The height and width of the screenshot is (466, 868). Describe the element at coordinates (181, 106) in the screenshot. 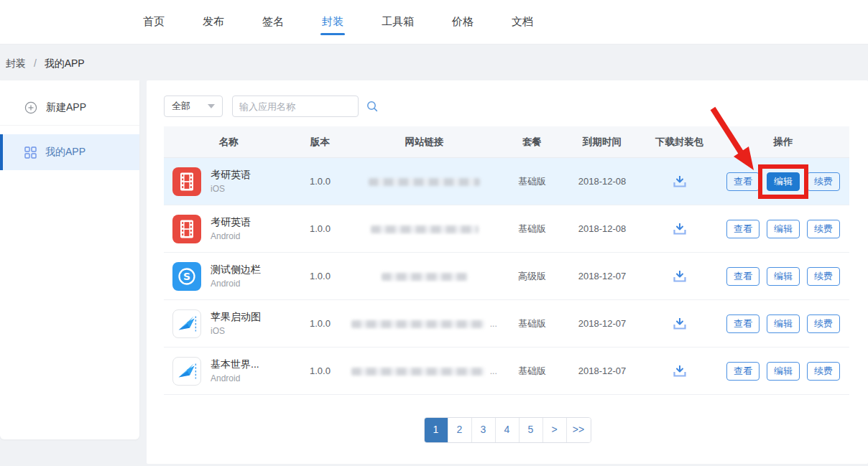

I see `category-select-value: 全部` at that location.